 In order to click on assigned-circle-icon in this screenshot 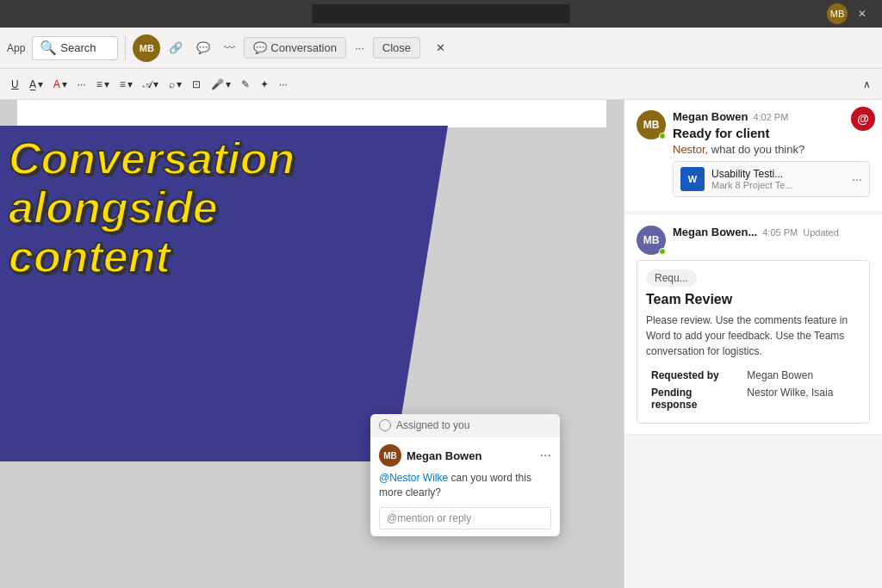, I will do `click(385, 425)`.